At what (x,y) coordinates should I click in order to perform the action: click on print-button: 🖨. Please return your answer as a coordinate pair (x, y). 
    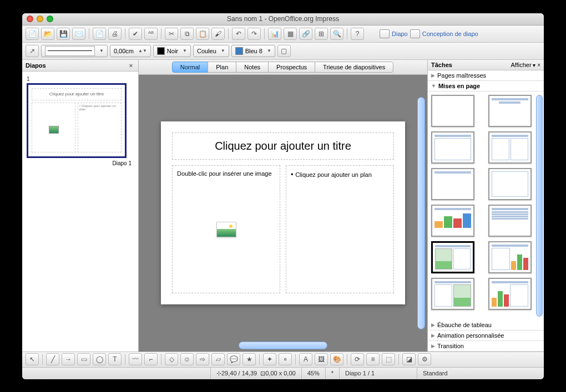
    Looking at the image, I should click on (115, 34).